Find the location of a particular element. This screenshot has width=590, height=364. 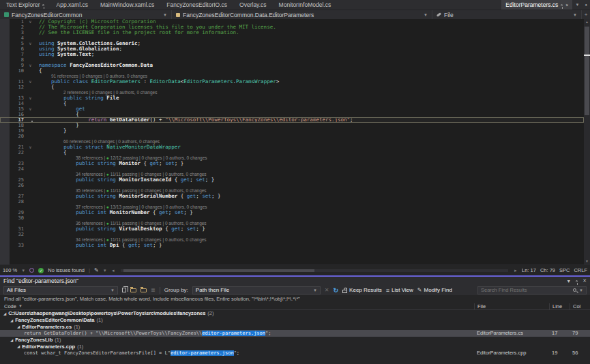

tab-list-dropdown-icon: ▼ is located at coordinates (577, 5).